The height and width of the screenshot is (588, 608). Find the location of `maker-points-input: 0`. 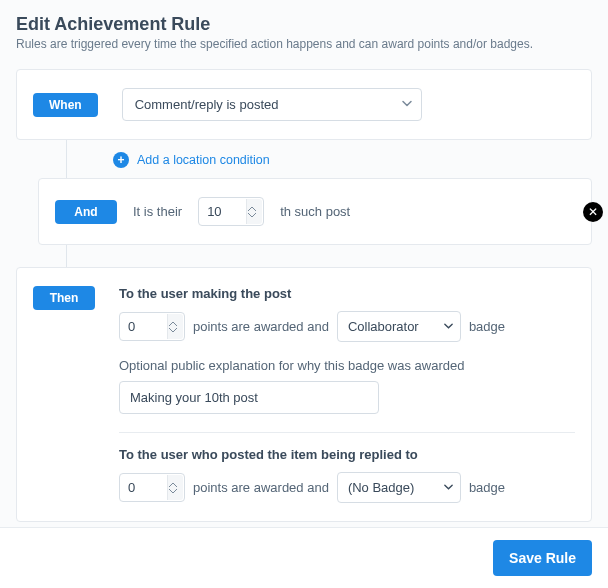

maker-points-input: 0 is located at coordinates (152, 326).